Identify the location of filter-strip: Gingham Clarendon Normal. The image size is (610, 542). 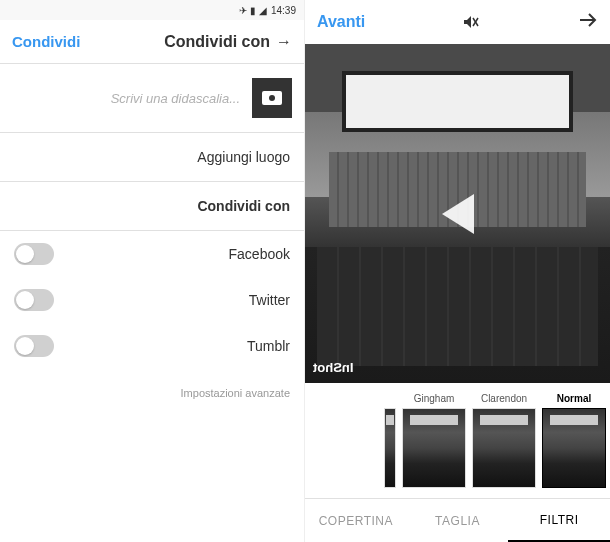
(458, 440).